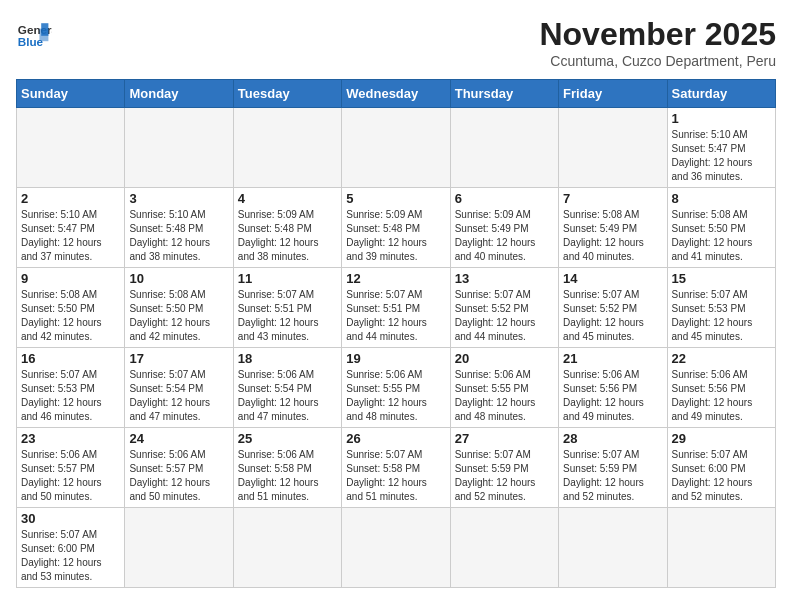  What do you see at coordinates (396, 358) in the screenshot?
I see `day-number: 19` at bounding box center [396, 358].